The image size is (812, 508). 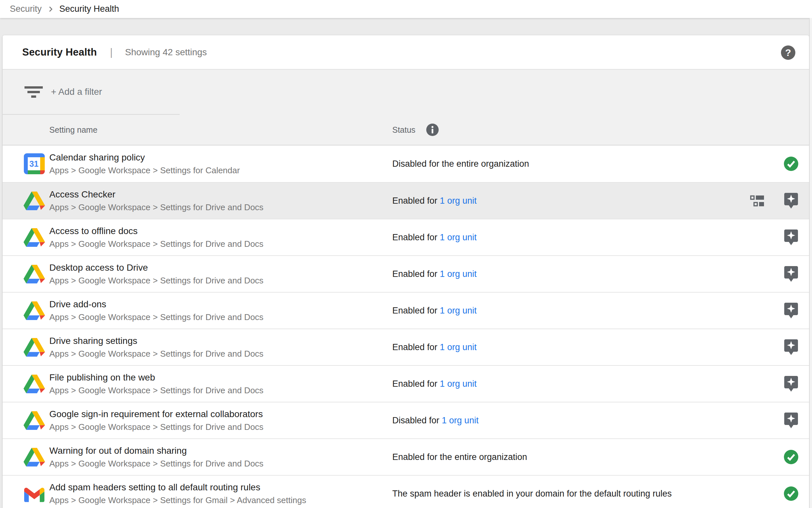 What do you see at coordinates (89, 9) in the screenshot?
I see `breadcrumb-current: Security Health` at bounding box center [89, 9].